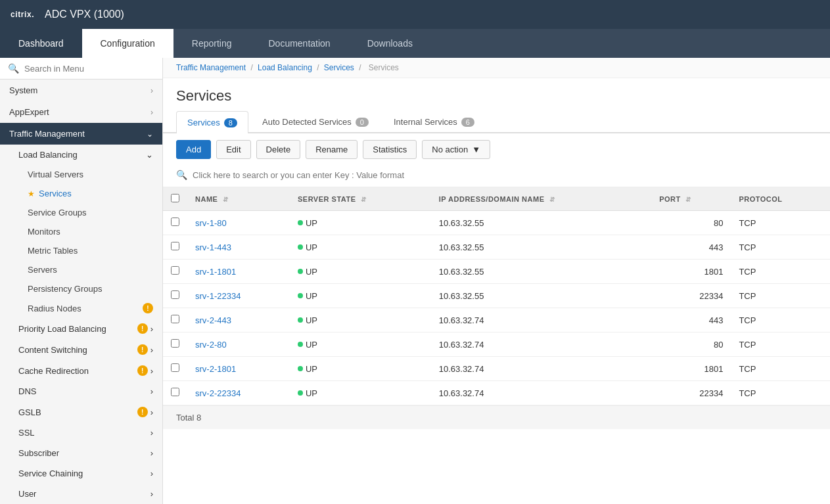 Image resolution: width=830 pixels, height=504 pixels. Describe the element at coordinates (48, 155) in the screenshot. I see `sidebar-sub-item-lb-label: Load Balancing` at that location.